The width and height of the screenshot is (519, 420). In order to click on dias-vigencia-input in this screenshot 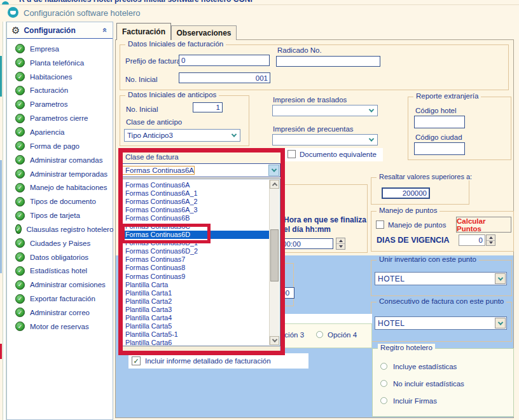, I will do `click(472, 240)`.